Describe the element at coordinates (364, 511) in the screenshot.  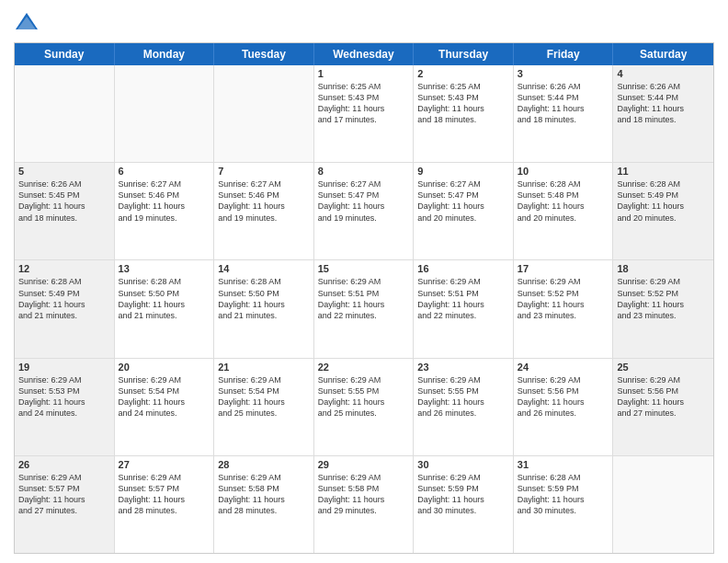
I see `cell-info-line: and 29 minutes.` at that location.